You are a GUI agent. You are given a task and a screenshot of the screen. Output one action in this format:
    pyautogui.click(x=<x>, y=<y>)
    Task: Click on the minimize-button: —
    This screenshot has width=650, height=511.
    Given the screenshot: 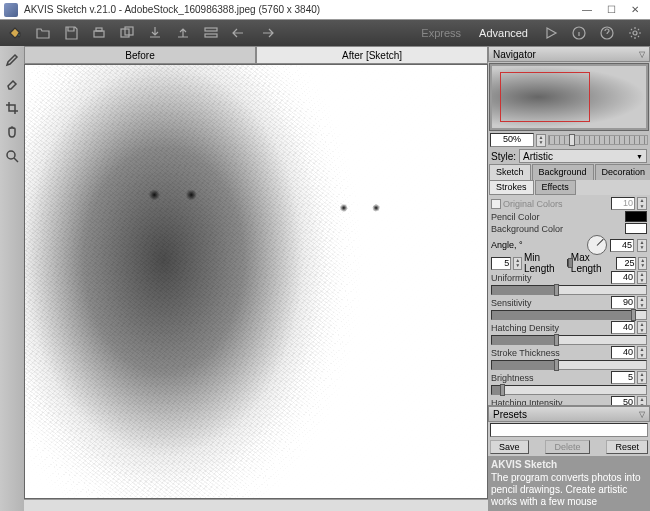 What is the action you would take?
    pyautogui.click(x=587, y=10)
    